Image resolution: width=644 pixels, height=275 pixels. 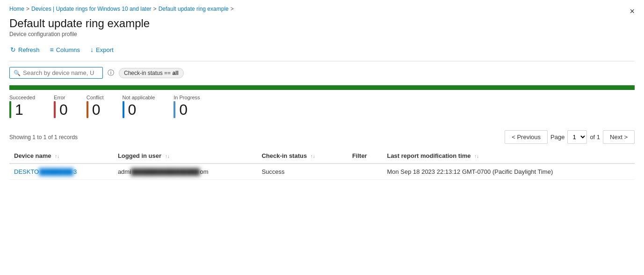 What do you see at coordinates (302, 171) in the screenshot?
I see `cell-check-in-status: Success` at bounding box center [302, 171].